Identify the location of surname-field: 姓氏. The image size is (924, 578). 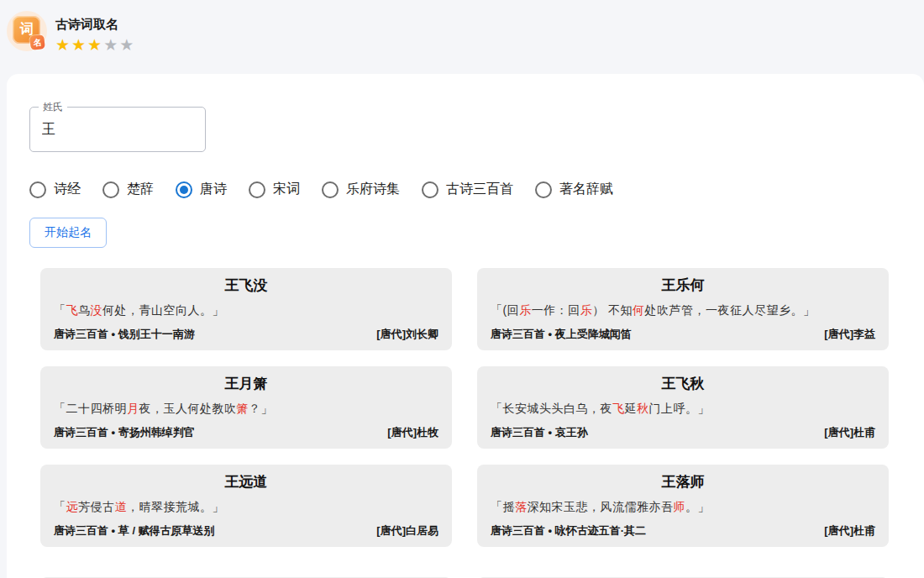
(118, 129).